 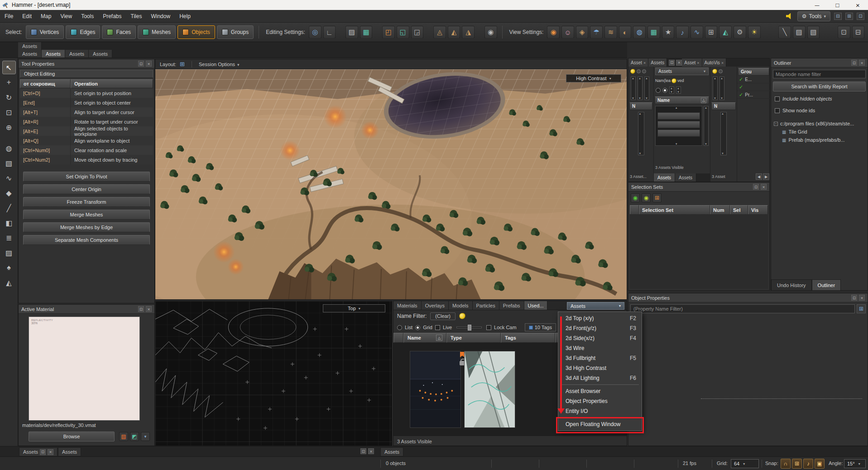 What do you see at coordinates (820, 86) in the screenshot?
I see `search-entity-report-button: Search with Entity Report` at bounding box center [820, 86].